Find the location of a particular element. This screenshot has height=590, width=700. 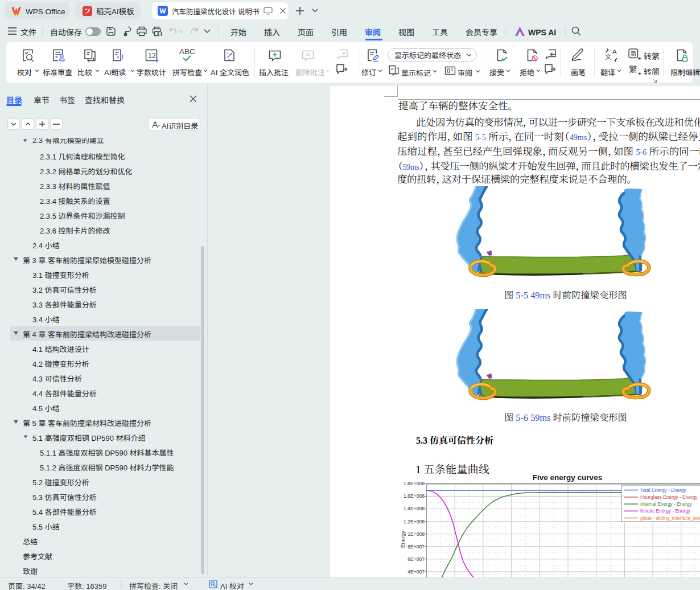

svg-text: Kinetic Energy - Energy is located at coordinates (666, 511).